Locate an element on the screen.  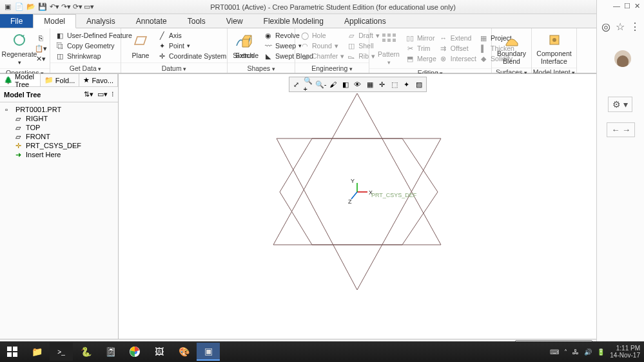
ribbon: Regenerate ▾ ⎘ 📋▾ ✕▾ Operations ◧User-De… is located at coordinates (322, 51).